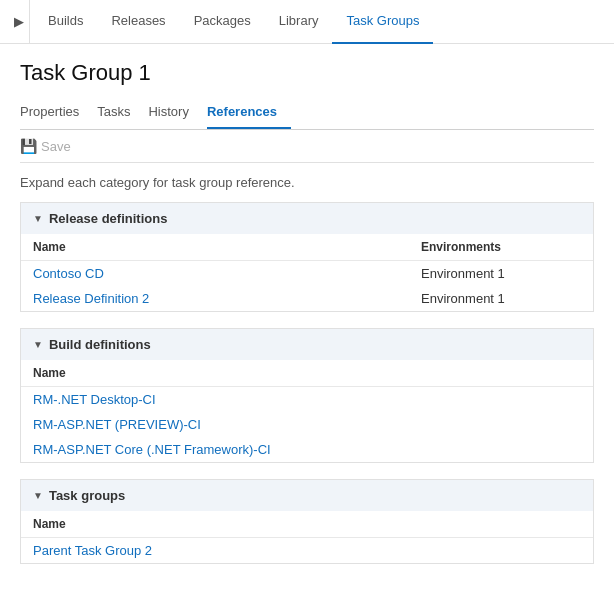 Image resolution: width=614 pixels, height=603 pixels. Describe the element at coordinates (249, 114) in the screenshot. I see `tab-references: References` at that location.